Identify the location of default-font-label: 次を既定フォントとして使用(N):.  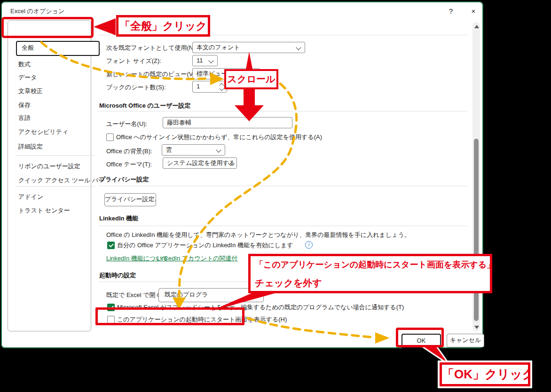
(151, 48).